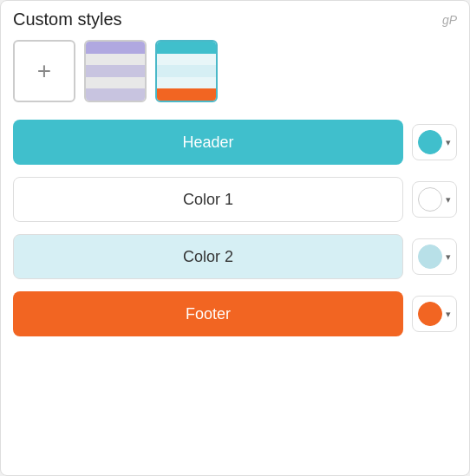  I want to click on color2-color-circle, so click(430, 257).